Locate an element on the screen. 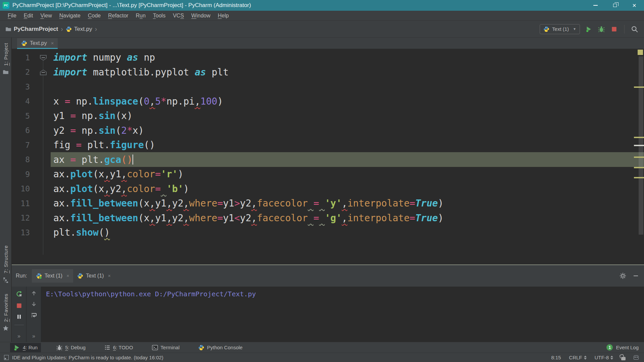 This screenshot has width=644, height=362. code-line-9: 9ax.plot(x,y1,color='r') is located at coordinates (328, 174).